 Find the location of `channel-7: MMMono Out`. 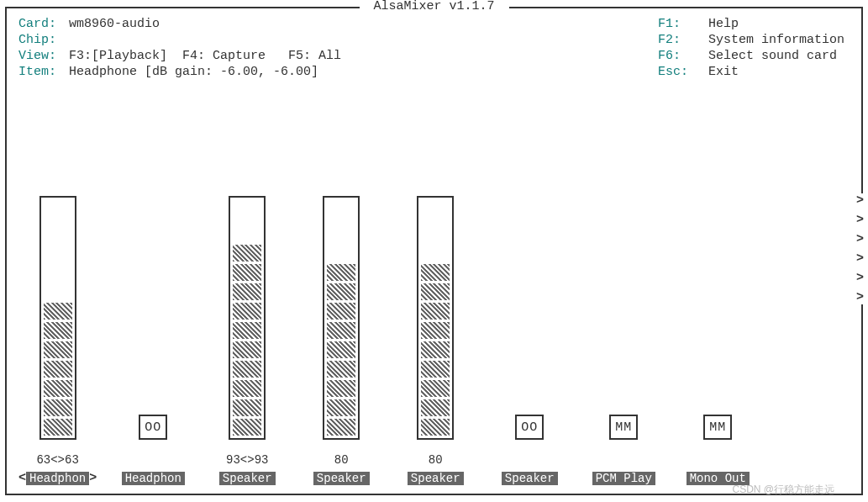

channel-7: MMMono Out is located at coordinates (718, 325).